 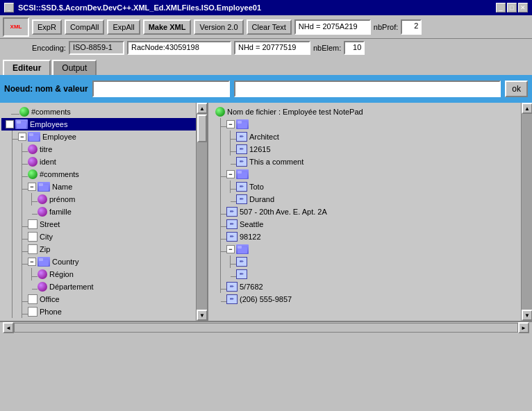 I want to click on list-item: ✏ 98122, so click(x=365, y=237).